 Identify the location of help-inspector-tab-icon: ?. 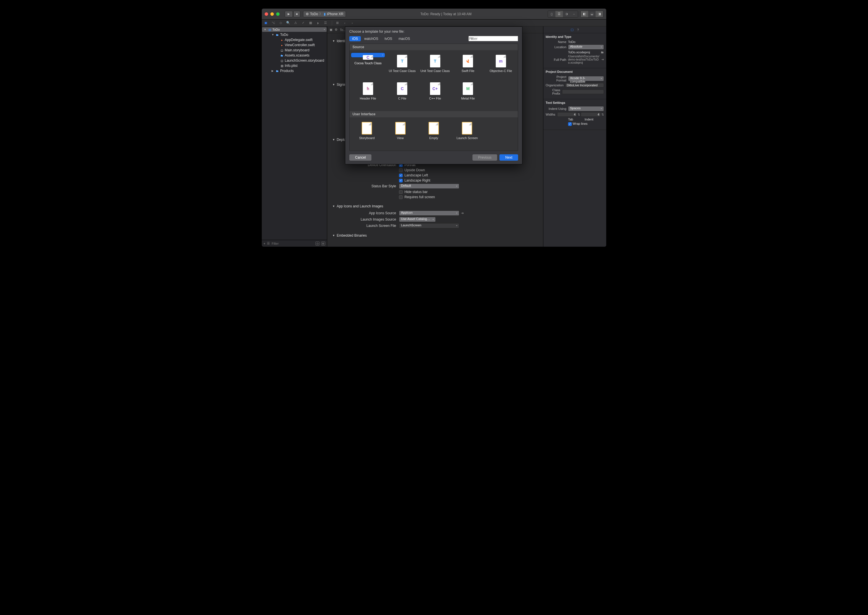
(578, 30).